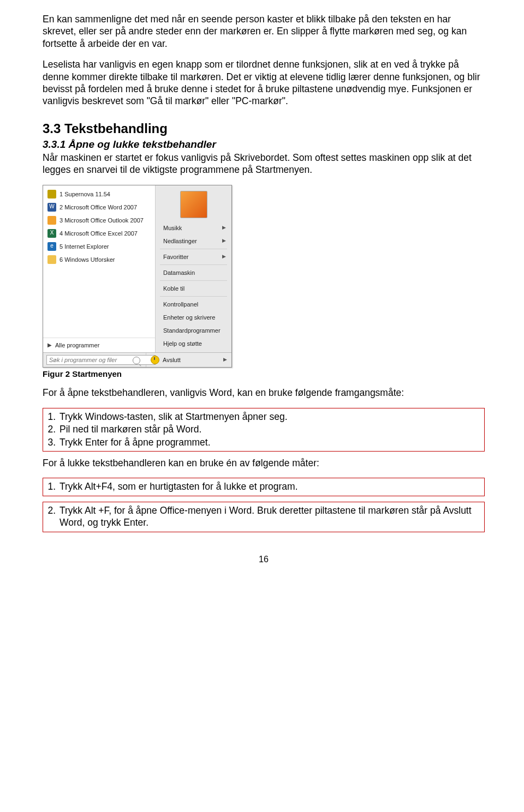  I want to click on excel-icon: X, so click(52, 233).